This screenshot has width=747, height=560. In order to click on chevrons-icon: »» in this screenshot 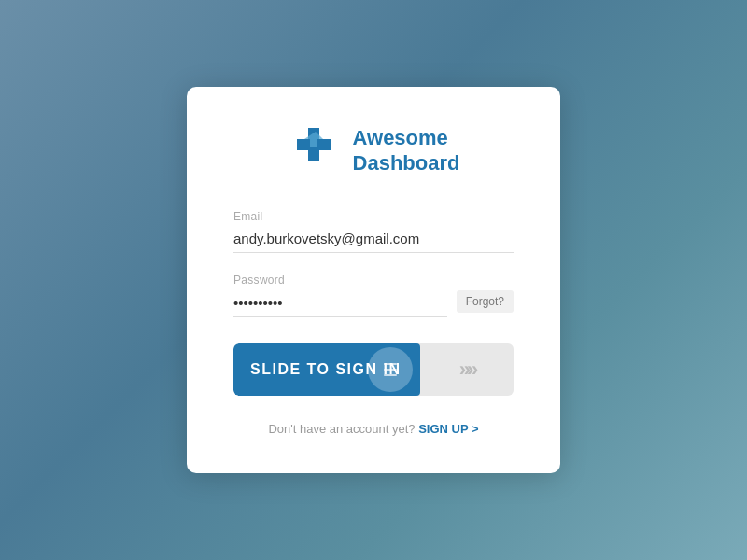, I will do `click(467, 370)`.